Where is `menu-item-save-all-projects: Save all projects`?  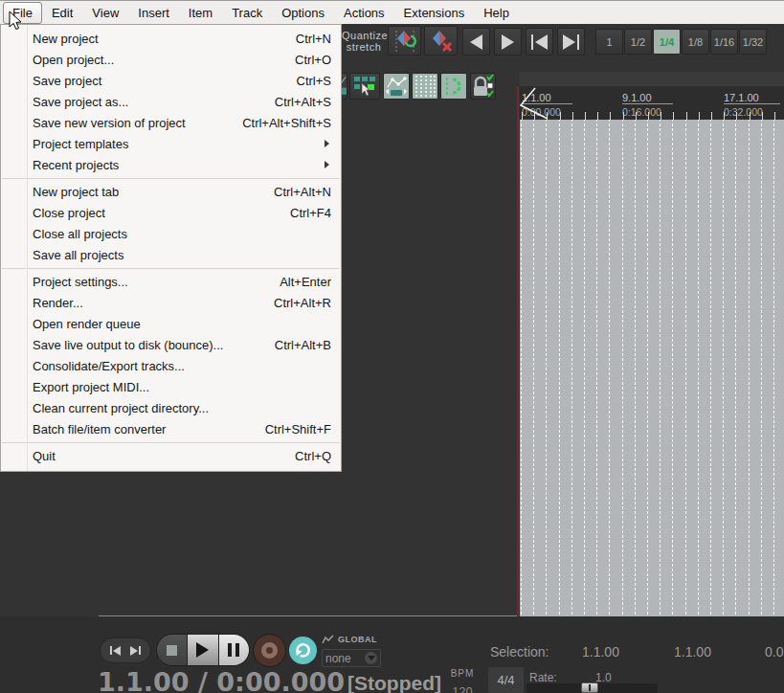
menu-item-save-all-projects: Save all projects is located at coordinates (170, 255).